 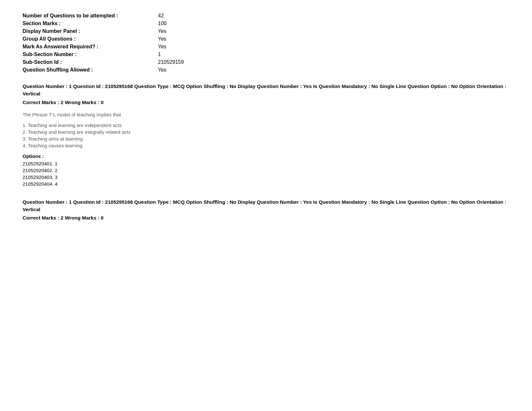 I want to click on info-label: Sub-Section Id :, so click(x=90, y=62).